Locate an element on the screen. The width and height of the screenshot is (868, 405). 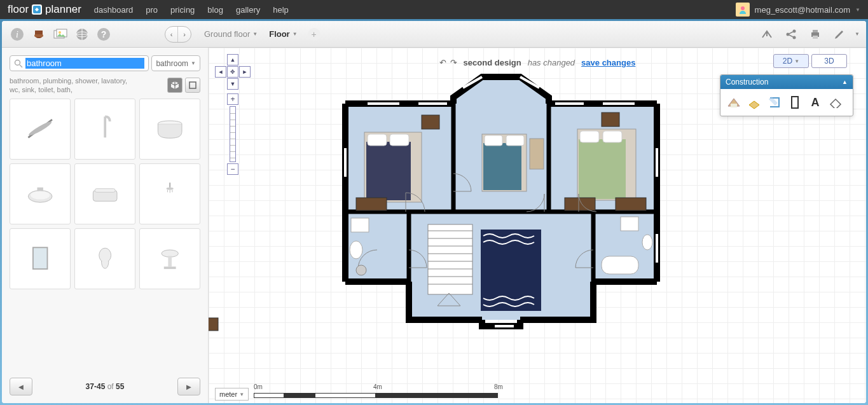
print-icon is located at coordinates (815, 34).